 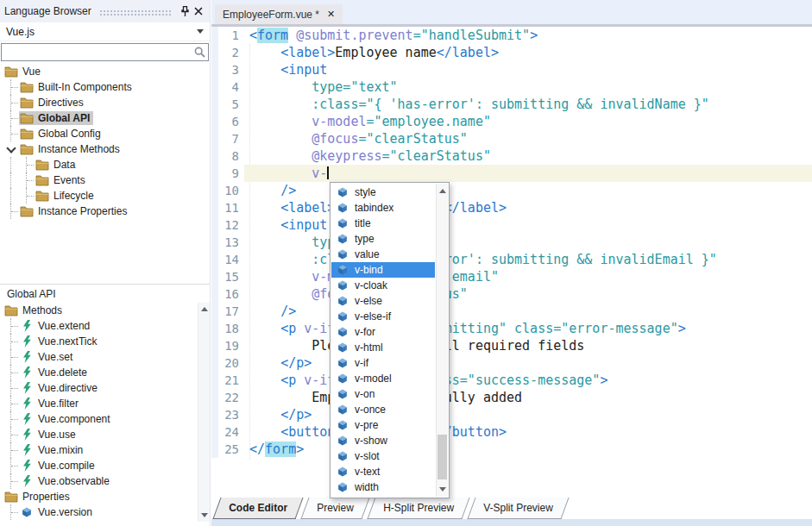 I want to click on code-line: 14 :class="{ 'has-error': submitting && …, so click(x=512, y=260).